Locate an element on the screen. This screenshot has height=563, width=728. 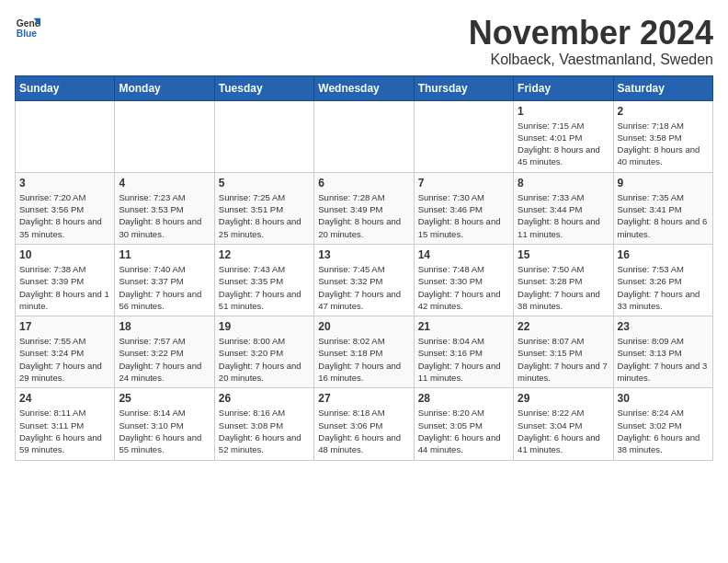
day-number: 23 is located at coordinates (664, 327).